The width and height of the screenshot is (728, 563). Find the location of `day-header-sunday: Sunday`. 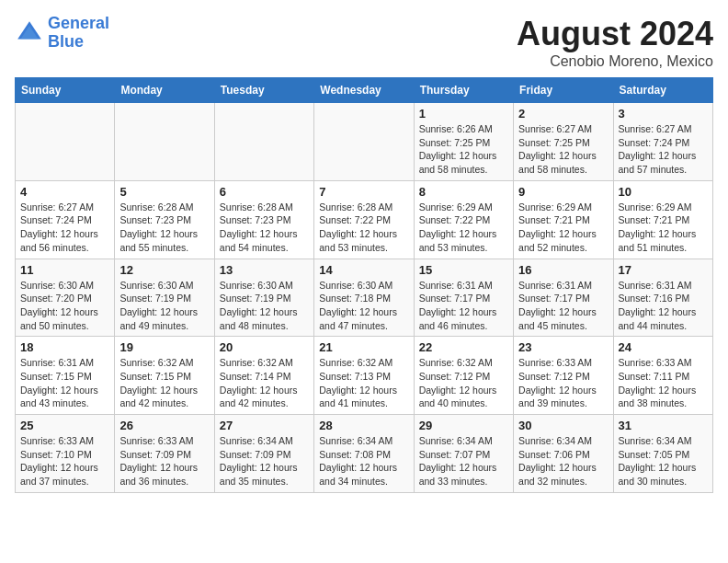

day-header-sunday: Sunday is located at coordinates (65, 90).